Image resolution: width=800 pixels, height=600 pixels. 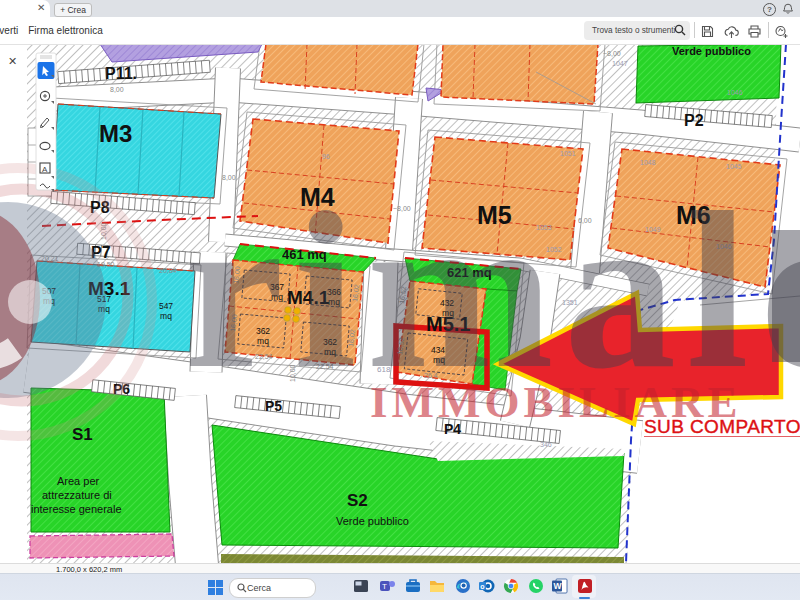 I want to click on svg-text: 1051, so click(x=568, y=154).